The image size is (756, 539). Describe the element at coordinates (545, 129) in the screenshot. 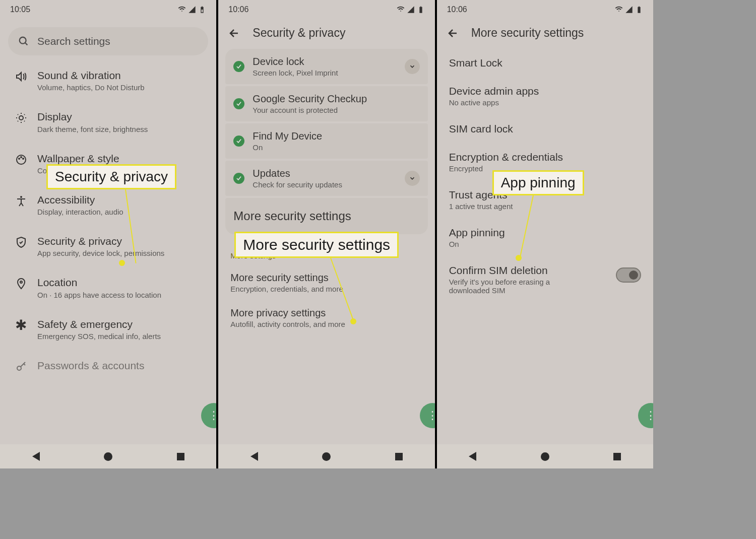

I see `item-sim-lock: SIM card lock` at that location.